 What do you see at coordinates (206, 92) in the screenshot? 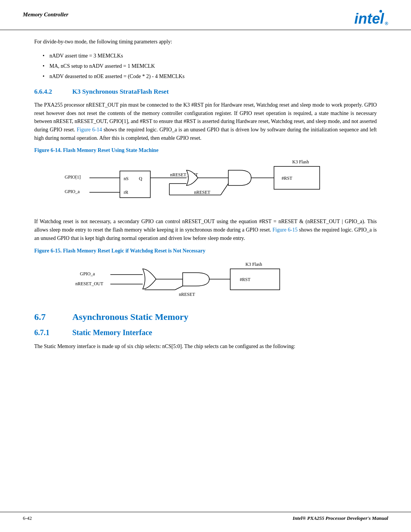
I see `section-662-heading: 6.6.4.2 K3 Synchronous StrataFlash Reset` at bounding box center [206, 92].